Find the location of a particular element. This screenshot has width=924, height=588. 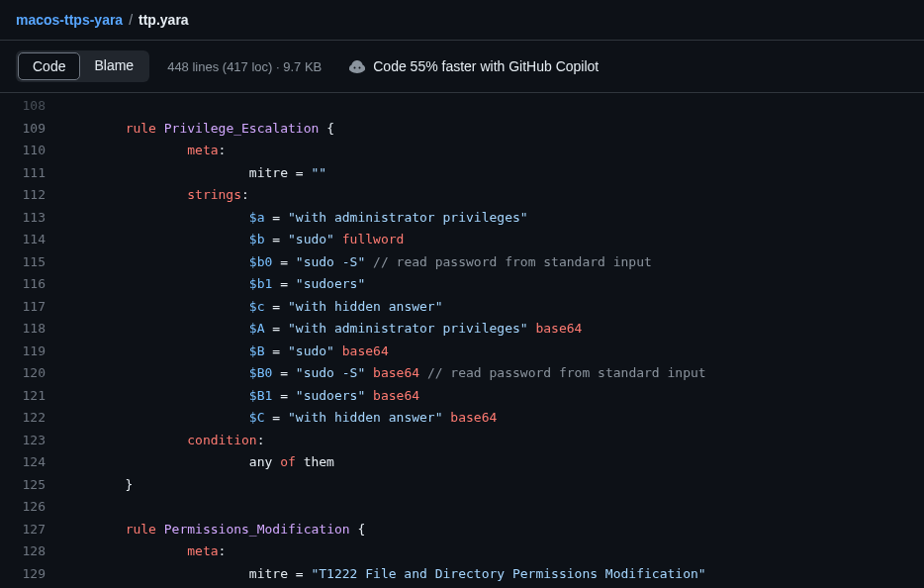

breadcrumb-repo-link: macos-ttps-yara is located at coordinates (69, 20).